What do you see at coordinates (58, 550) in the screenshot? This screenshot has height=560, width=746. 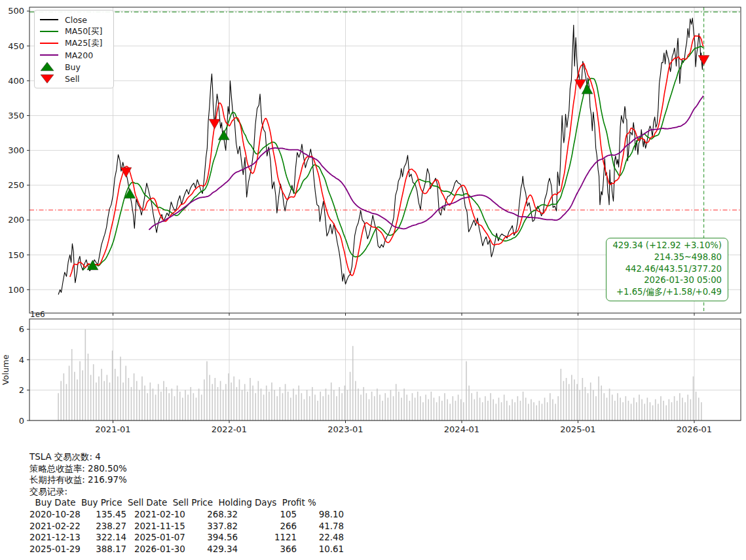 I see `trade-cell: 2025-01-29` at bounding box center [58, 550].